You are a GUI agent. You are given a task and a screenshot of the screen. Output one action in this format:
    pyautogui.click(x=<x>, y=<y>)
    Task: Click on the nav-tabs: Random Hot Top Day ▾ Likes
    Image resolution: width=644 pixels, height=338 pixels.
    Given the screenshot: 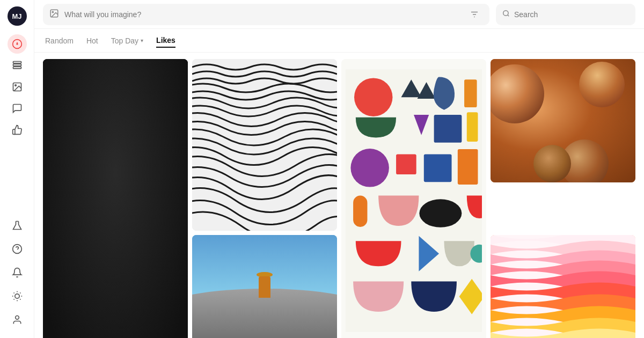 What is the action you would take?
    pyautogui.click(x=339, y=41)
    